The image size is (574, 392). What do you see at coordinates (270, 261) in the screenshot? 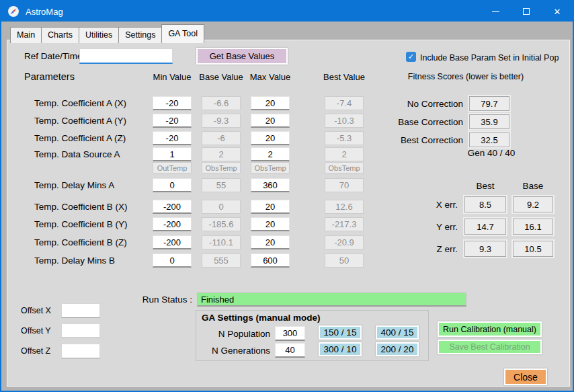
I see `param-max-field: 600` at bounding box center [270, 261].